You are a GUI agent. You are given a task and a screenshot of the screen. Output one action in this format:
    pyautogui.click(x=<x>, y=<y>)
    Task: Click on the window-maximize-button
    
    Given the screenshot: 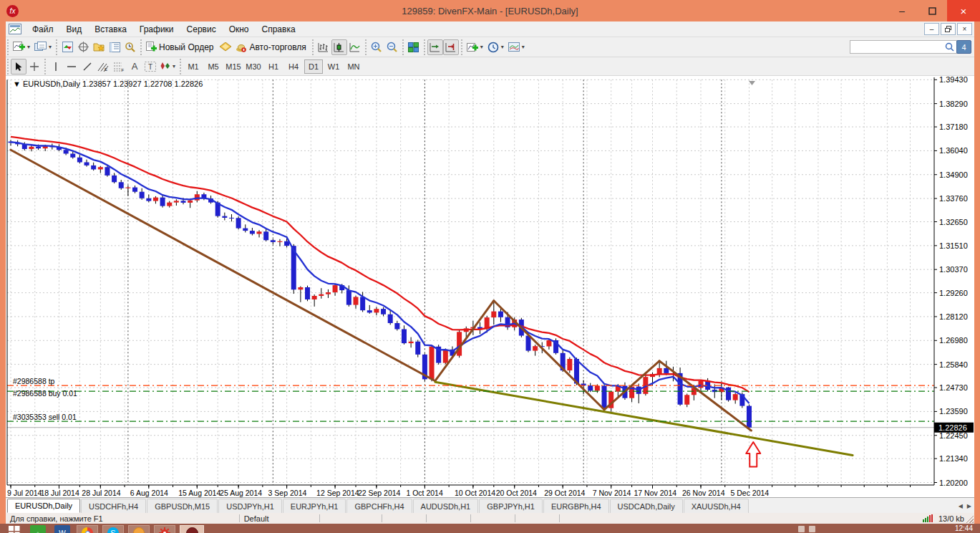 What is the action you would take?
    pyautogui.click(x=932, y=11)
    